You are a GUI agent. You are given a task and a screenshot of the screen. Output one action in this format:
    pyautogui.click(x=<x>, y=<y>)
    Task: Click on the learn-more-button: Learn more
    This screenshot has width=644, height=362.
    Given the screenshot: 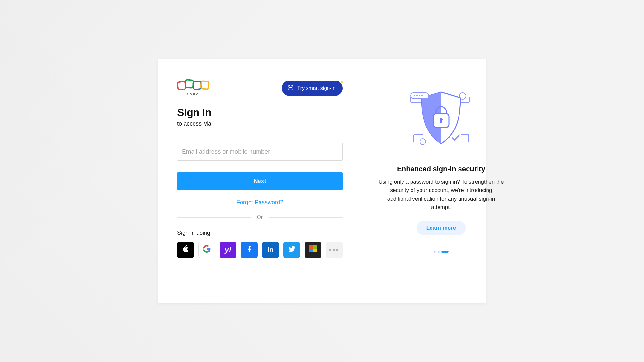 What is the action you would take?
    pyautogui.click(x=441, y=228)
    